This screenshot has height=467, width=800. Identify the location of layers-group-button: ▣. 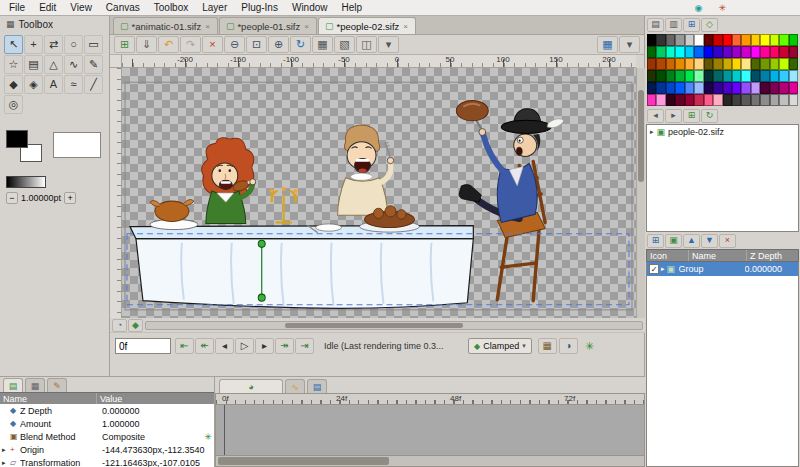
(674, 241).